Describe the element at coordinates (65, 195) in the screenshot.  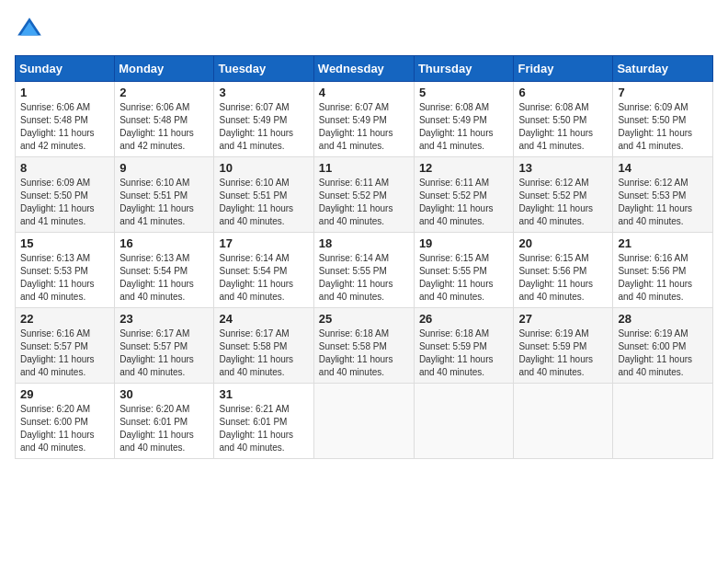
I see `calendar-cell: 8 Sunrise: 6:09 AMSunset: 5:50 PMDayligh…` at that location.